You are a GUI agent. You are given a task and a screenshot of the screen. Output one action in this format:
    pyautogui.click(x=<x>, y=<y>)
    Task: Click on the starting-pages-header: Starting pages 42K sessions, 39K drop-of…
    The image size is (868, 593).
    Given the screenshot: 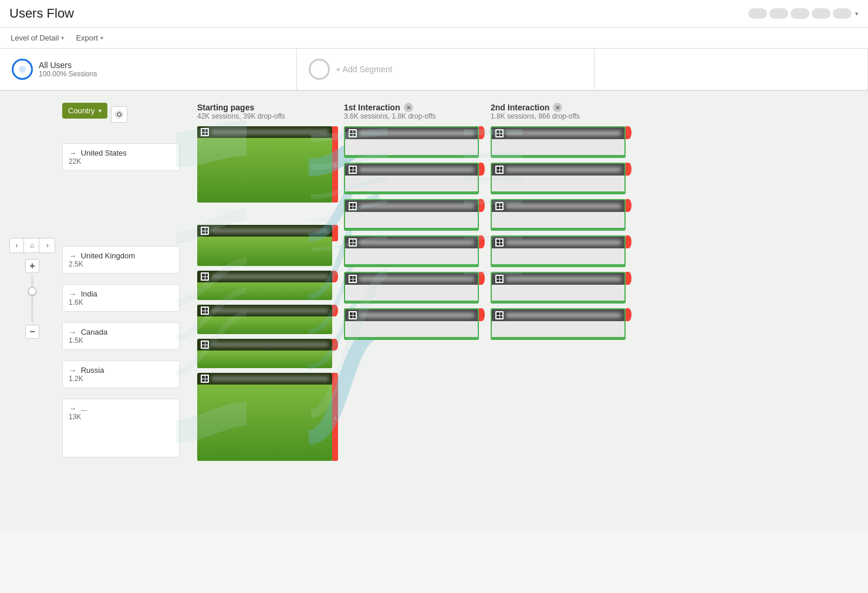 What is the action you would take?
    pyautogui.click(x=265, y=112)
    